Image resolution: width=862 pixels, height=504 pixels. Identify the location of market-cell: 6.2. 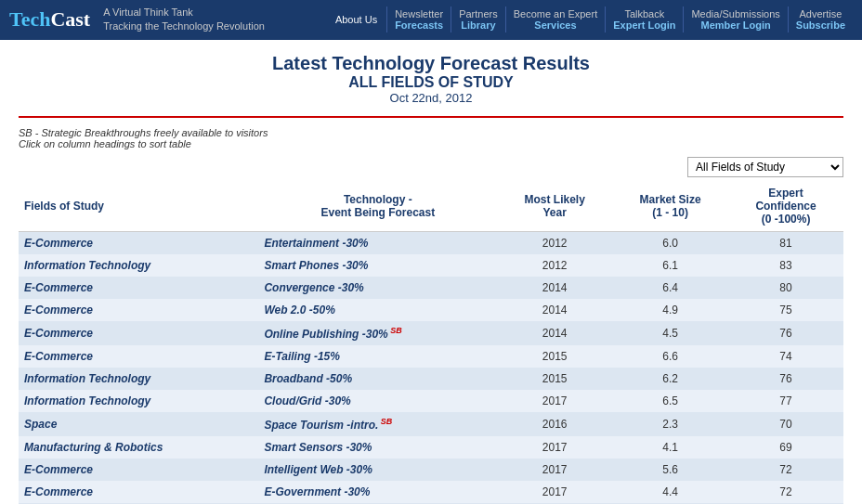
(671, 379).